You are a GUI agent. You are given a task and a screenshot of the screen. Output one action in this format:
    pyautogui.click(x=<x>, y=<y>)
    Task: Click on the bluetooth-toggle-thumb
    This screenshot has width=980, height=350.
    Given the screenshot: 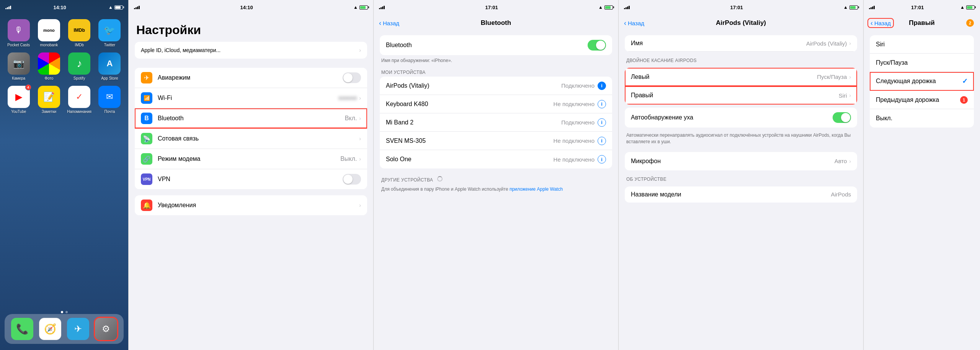 What is the action you would take?
    pyautogui.click(x=601, y=45)
    